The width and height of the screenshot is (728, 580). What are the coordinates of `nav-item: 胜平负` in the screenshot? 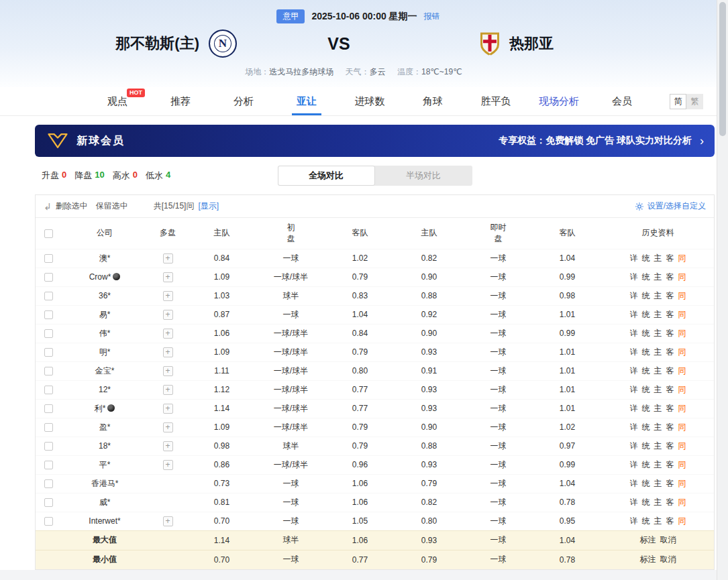 It's located at (496, 101).